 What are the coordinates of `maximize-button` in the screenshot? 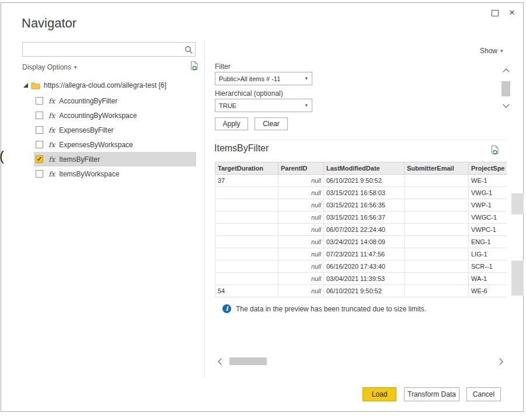 It's located at (495, 13).